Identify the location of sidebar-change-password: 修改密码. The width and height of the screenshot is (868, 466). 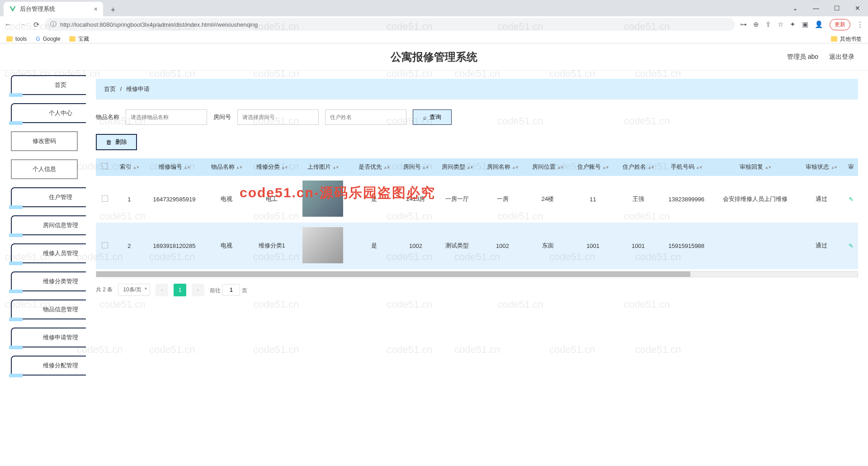
(44, 141).